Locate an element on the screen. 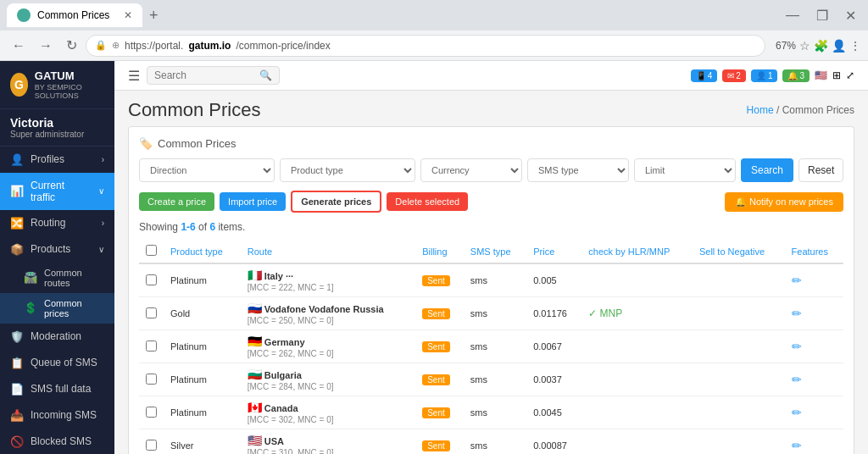  sidebar-item-common-prices: 💲Common prices is located at coordinates (58, 308).